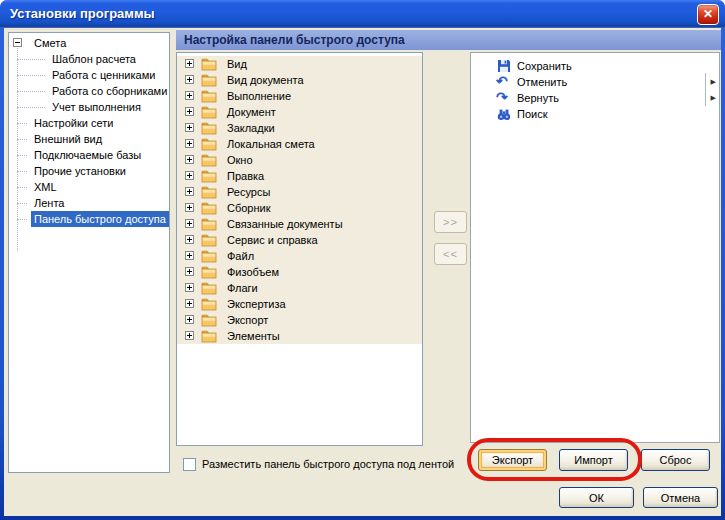  What do you see at coordinates (532, 114) in the screenshot?
I see `command-label: Поиск` at bounding box center [532, 114].